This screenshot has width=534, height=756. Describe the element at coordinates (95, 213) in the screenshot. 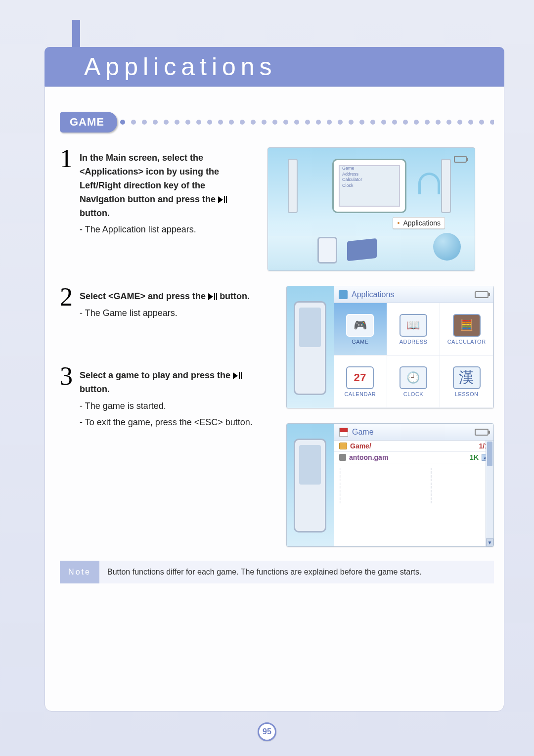

I see `step-1-instruction-b: button.` at that location.